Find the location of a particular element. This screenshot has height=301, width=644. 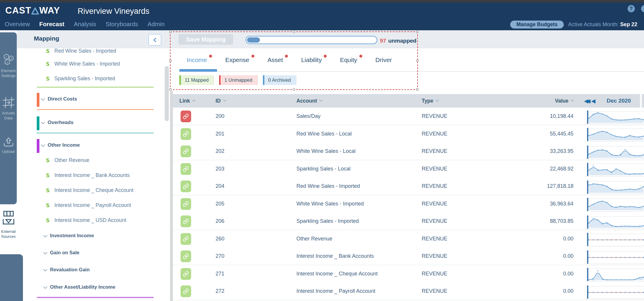

cell-account: Sales/Day is located at coordinates (308, 116).